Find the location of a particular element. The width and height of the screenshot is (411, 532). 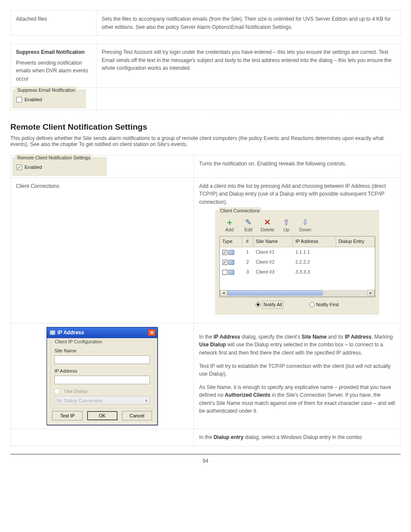

row-num: 2 is located at coordinates (248, 262).